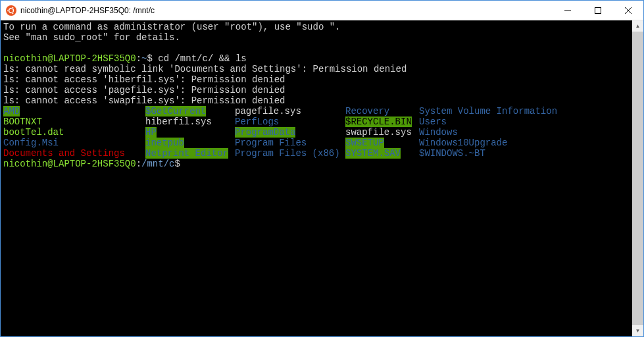  Describe the element at coordinates (433, 122) in the screenshot. I see `ls-col: Users` at that location.